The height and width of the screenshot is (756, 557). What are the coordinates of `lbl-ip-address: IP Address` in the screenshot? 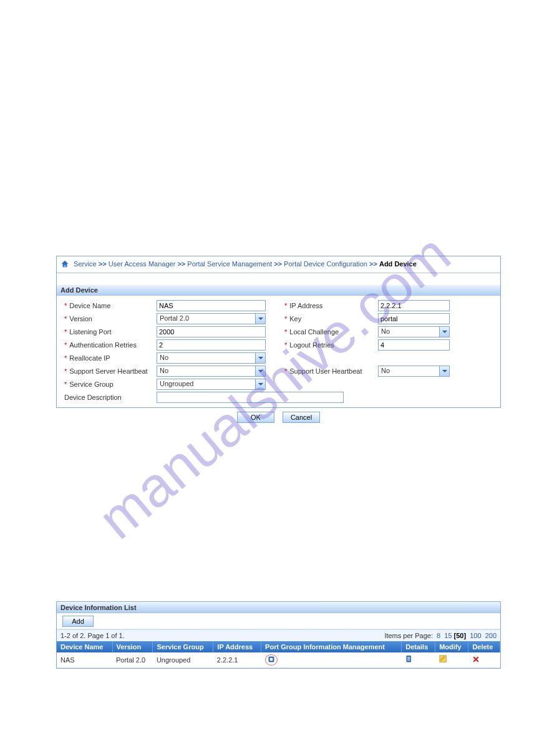 It's located at (306, 306).